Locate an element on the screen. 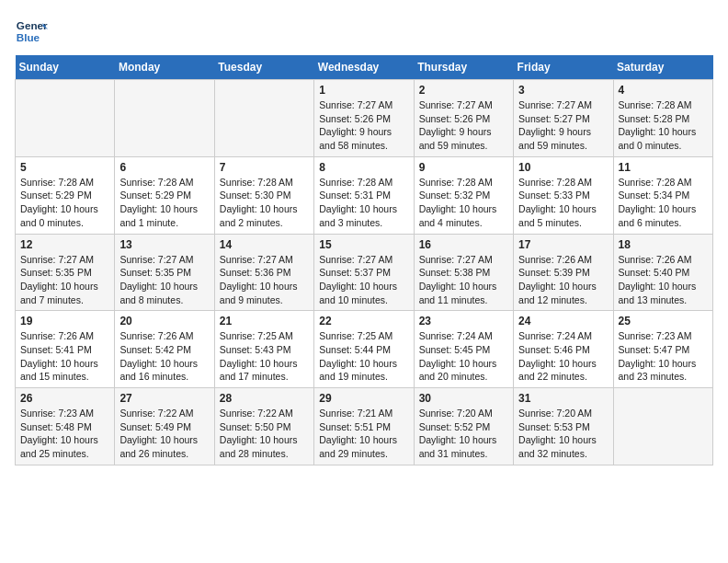 Image resolution: width=728 pixels, height=563 pixels. day-info: Sunrise: 7:28 AM Sunset: 5:34 PM Dayligh… is located at coordinates (664, 202).